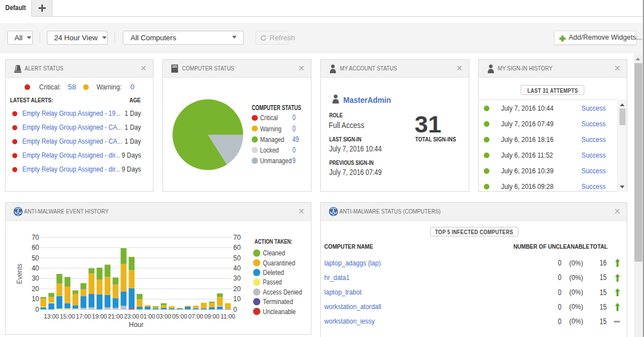 The width and height of the screenshot is (644, 337). I want to click on svg-text: Passed, so click(272, 282).